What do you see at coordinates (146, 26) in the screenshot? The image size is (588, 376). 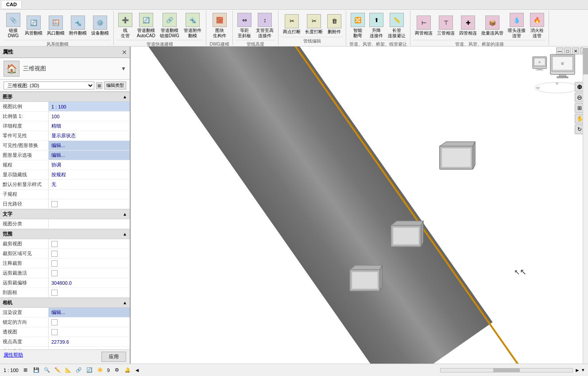 I see `pipe-flip-auto-btn: 🔄 管道翻模AutoCAD` at bounding box center [146, 26].